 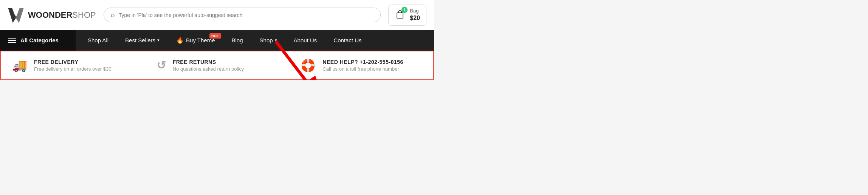 What do you see at coordinates (305, 40) in the screenshot?
I see `nav-label-about-us: About Us` at bounding box center [305, 40].